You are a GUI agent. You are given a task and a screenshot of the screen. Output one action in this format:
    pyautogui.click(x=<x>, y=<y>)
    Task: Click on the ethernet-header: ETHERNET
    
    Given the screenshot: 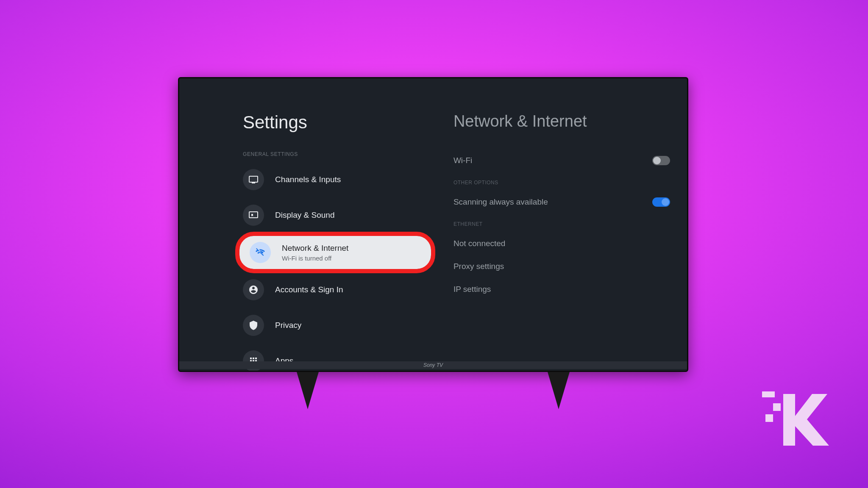 What is the action you would take?
    pyautogui.click(x=562, y=224)
    